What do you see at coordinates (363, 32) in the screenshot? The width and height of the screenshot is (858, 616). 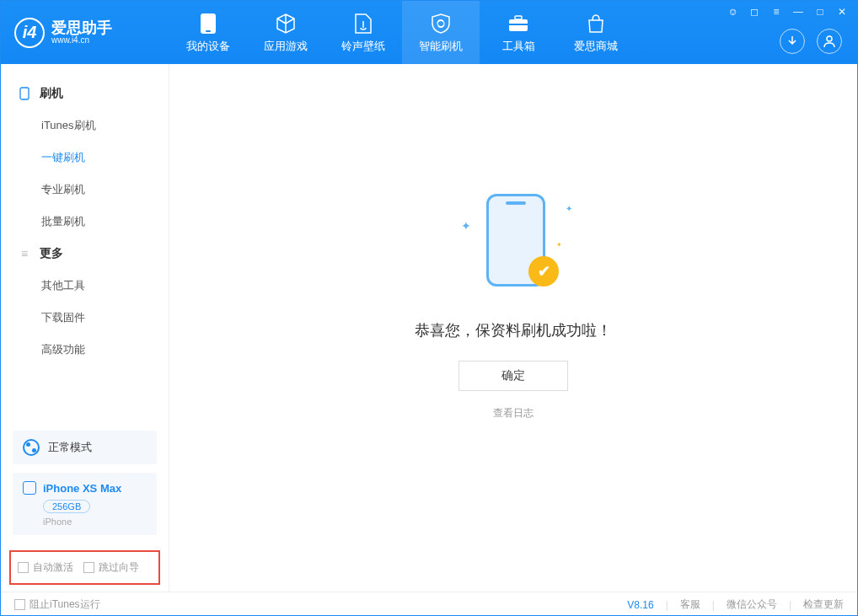 I see `tab-ringtones: 铃声壁纸` at bounding box center [363, 32].